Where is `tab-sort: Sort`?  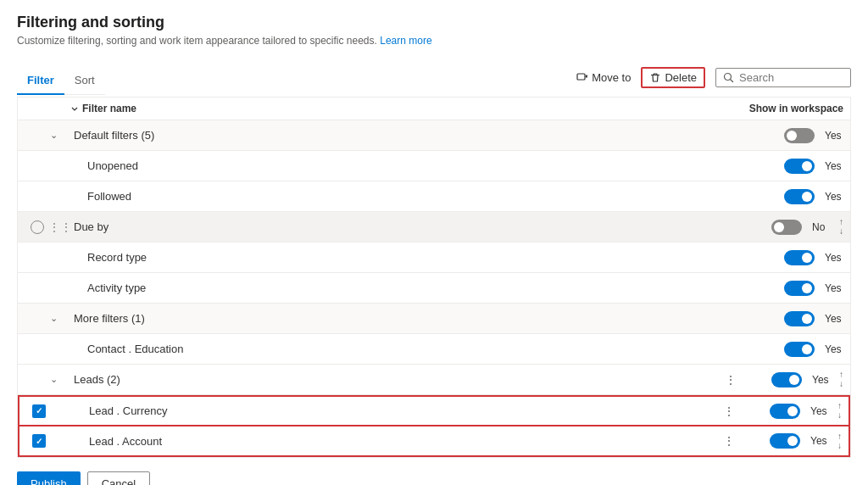
tab-sort: Sort is located at coordinates (85, 81).